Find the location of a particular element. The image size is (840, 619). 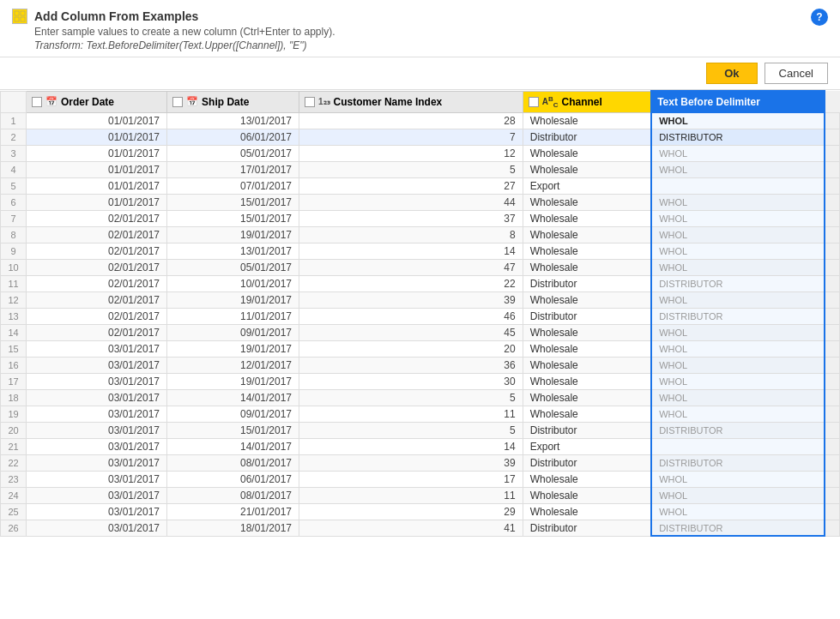

table-cell-order-date: 02/01/2017 is located at coordinates (97, 300).